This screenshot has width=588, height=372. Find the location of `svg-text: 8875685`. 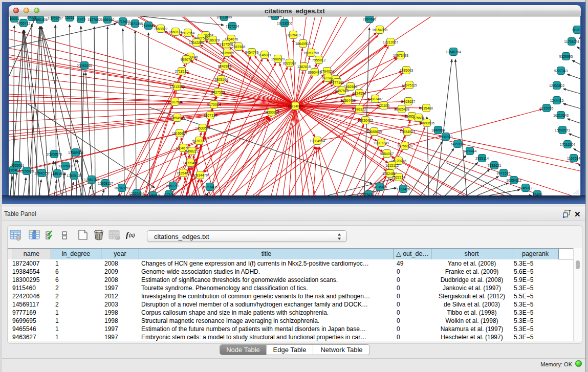

svg-text: 8875685 is located at coordinates (227, 53).